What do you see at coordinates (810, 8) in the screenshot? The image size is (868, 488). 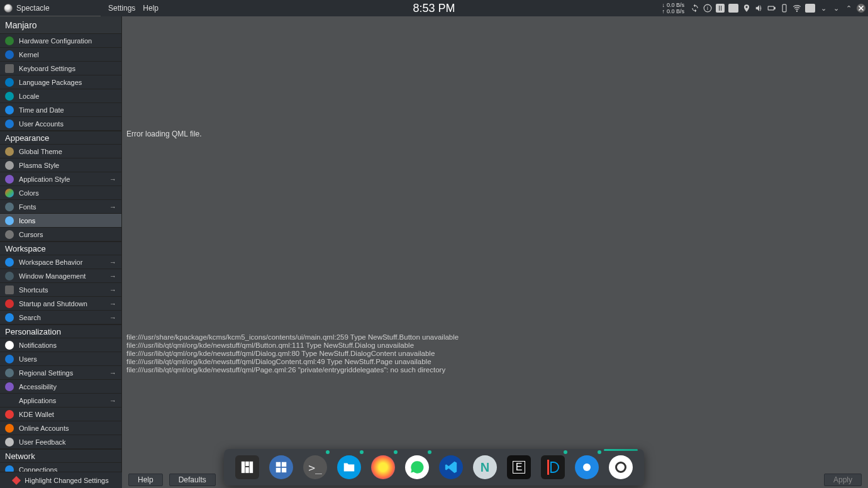 I see `display-icon` at bounding box center [810, 8].